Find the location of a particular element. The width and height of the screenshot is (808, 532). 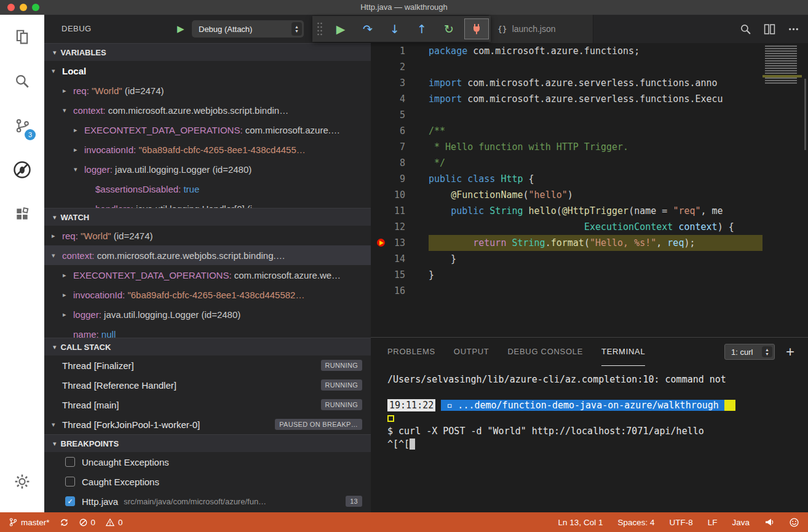

start-debug-icon: ▶ is located at coordinates (181, 29).